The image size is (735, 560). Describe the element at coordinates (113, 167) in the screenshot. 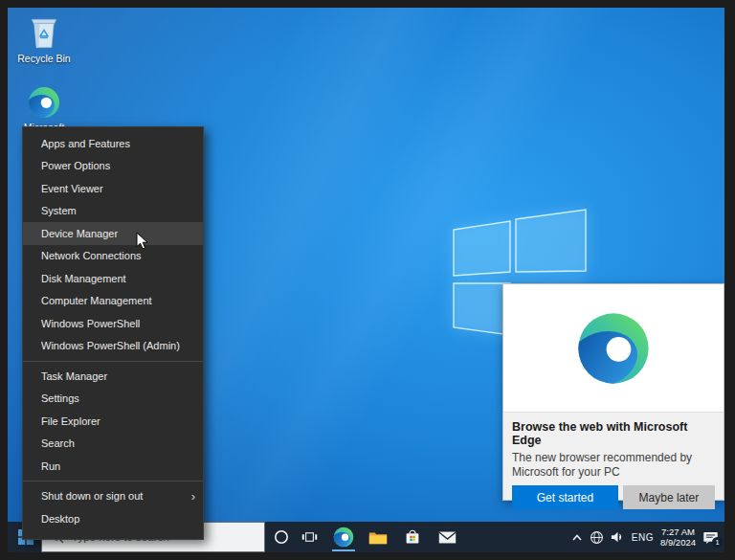

I see `menu-item-power-options: Power Options` at that location.